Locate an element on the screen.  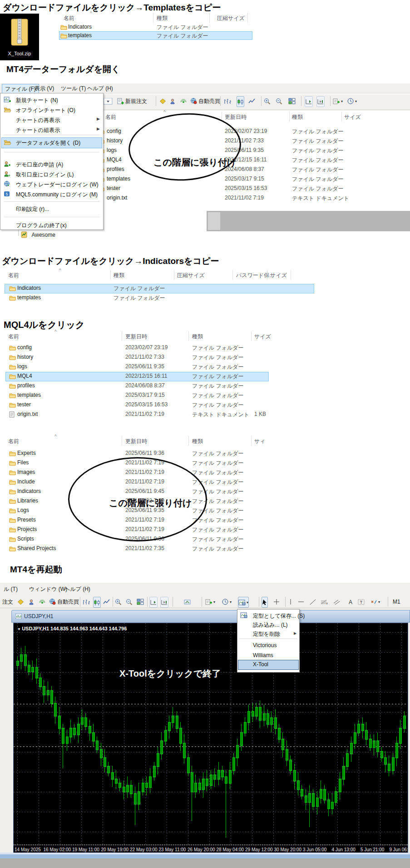
toolbar-button: 注文 is located at coordinates (7, 602).